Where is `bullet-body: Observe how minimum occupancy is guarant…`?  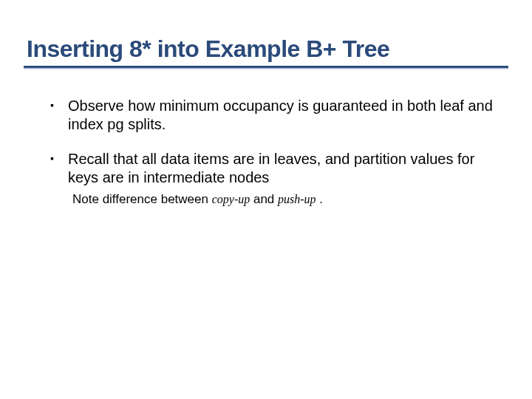 bullet-body: Observe how minimum occupancy is guarant… is located at coordinates (288, 115).